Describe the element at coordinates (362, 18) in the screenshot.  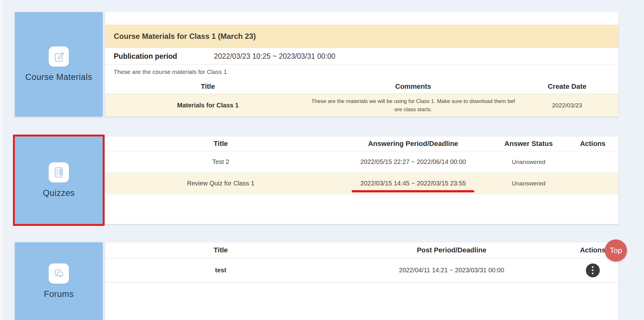
I see `panel-top-spacer` at that location.